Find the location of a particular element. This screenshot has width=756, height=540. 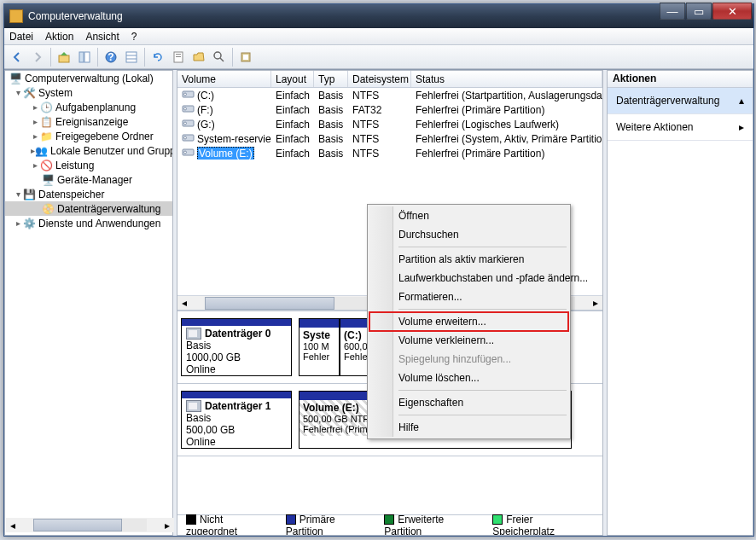

disk-info: Datenträger 1Basis500,00 GBOnline is located at coordinates (236, 420).